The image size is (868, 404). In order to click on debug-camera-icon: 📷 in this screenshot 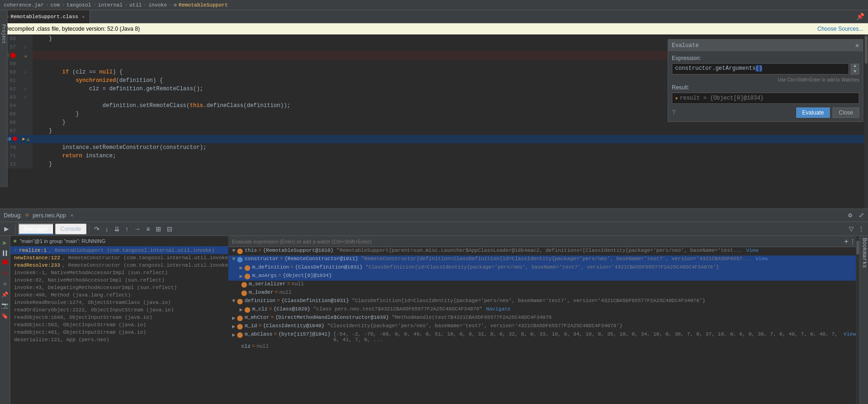, I will do `click(5, 305)`.